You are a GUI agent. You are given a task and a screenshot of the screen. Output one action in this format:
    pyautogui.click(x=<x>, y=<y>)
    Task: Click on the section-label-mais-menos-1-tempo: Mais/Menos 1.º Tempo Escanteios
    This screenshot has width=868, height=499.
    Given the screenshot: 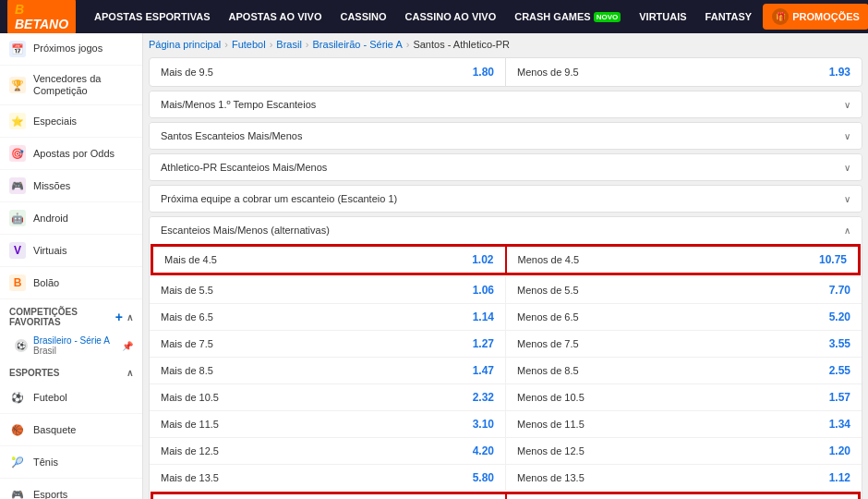 What is the action you would take?
    pyautogui.click(x=238, y=104)
    